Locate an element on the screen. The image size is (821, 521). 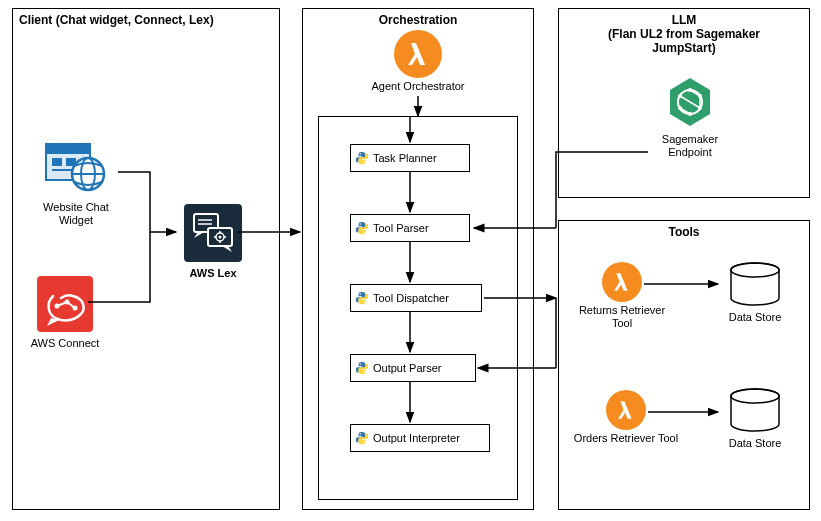
aws-lex: AWS Lex is located at coordinates (213, 242).